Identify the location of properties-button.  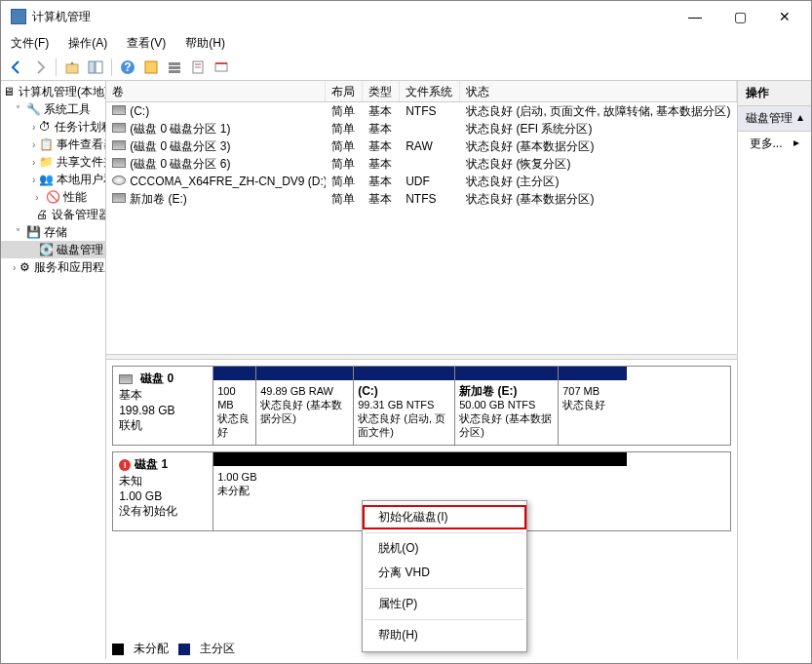
(198, 67).